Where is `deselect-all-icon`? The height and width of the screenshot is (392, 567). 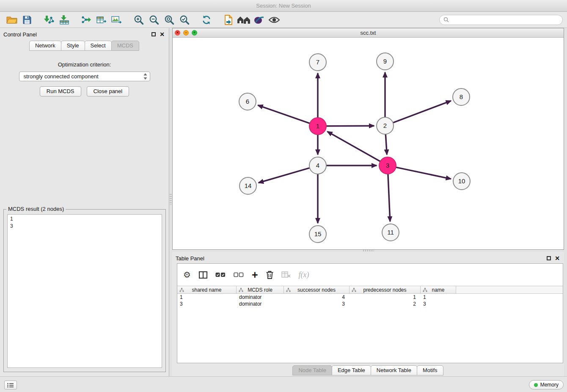
deselect-all-icon is located at coordinates (239, 275).